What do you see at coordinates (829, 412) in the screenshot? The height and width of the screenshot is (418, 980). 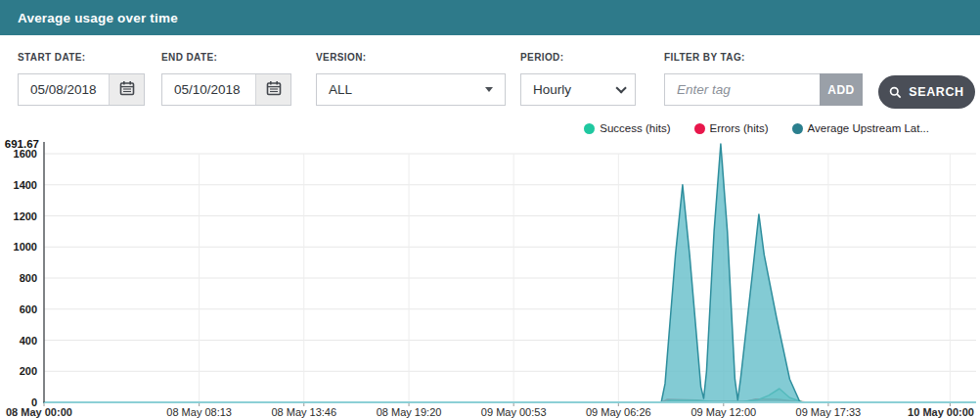 I see `x-tick-label: 09 May 17:33` at bounding box center [829, 412].